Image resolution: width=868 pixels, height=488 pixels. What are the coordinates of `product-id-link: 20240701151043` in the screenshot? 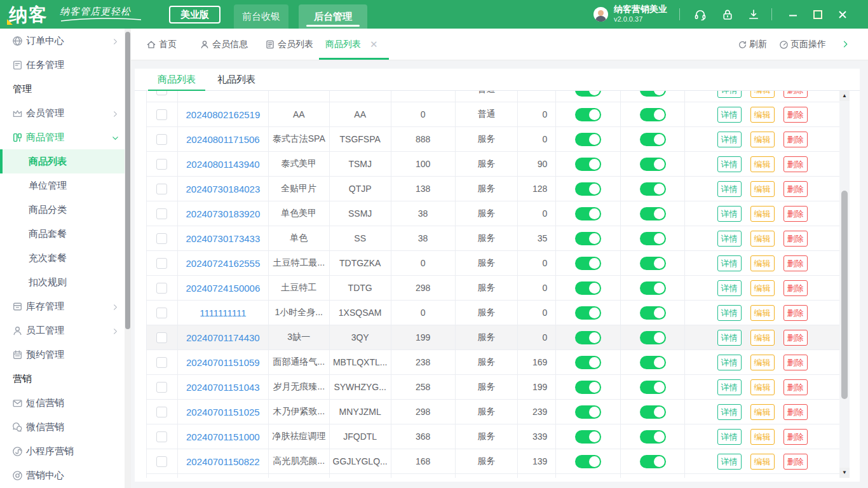 It's located at (223, 388).